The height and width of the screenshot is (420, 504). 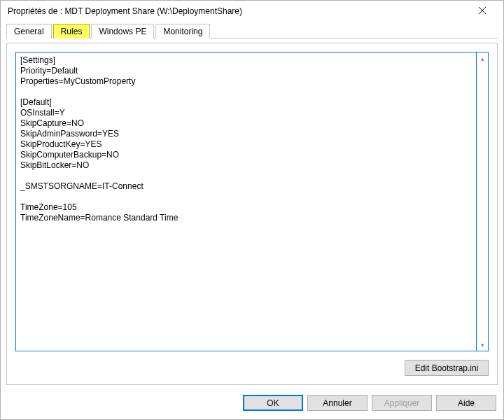 I want to click on window-title: Propriétés de : MDT Deployment Share (W:…, so click(x=237, y=11).